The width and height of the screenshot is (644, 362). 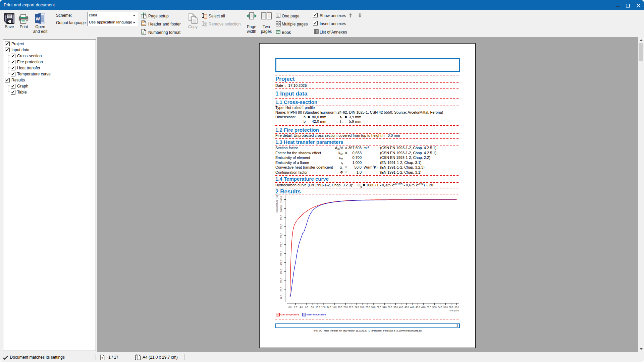 I want to click on svg-text: 600,0, so click(x=281, y=244).